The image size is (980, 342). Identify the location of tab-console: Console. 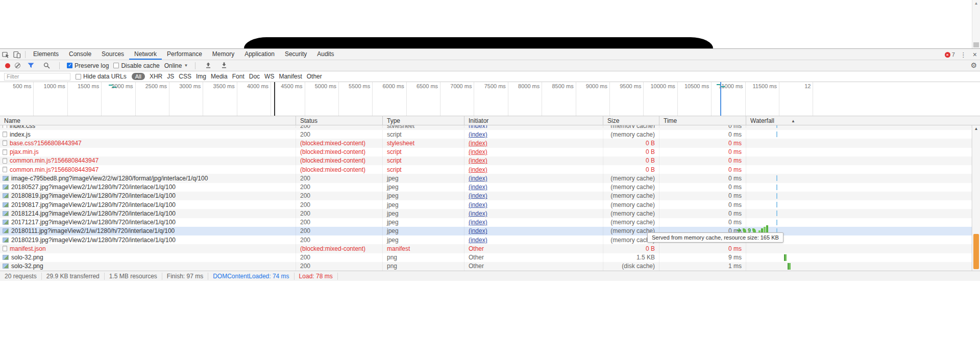
(80, 54).